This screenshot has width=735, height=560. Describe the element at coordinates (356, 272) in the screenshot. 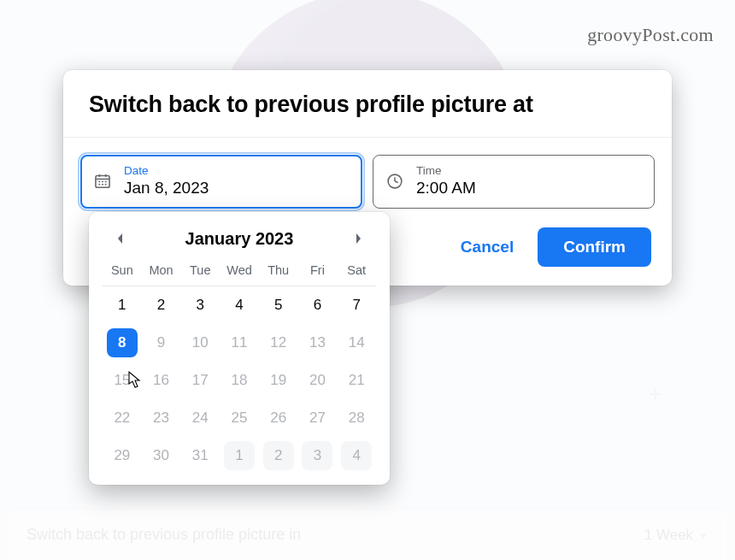

I see `calendar-day-header: Sat` at that location.